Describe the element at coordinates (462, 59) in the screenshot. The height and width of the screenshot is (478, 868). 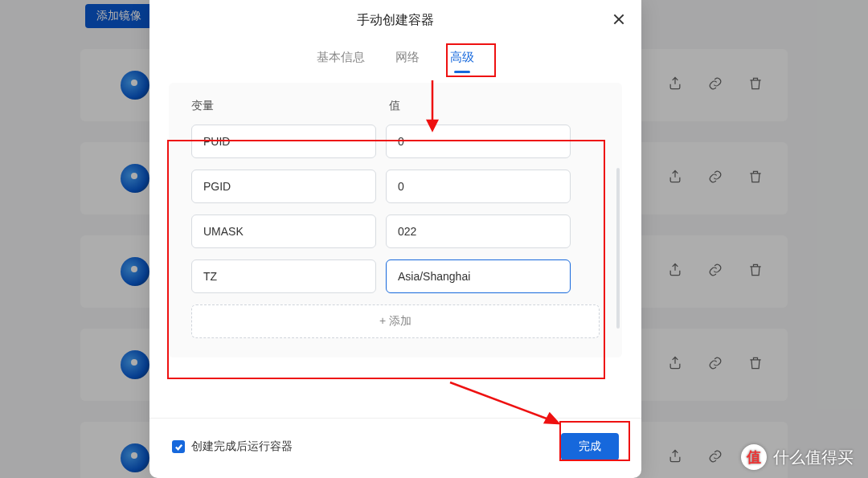
I see `tab-advanced: 高级` at that location.